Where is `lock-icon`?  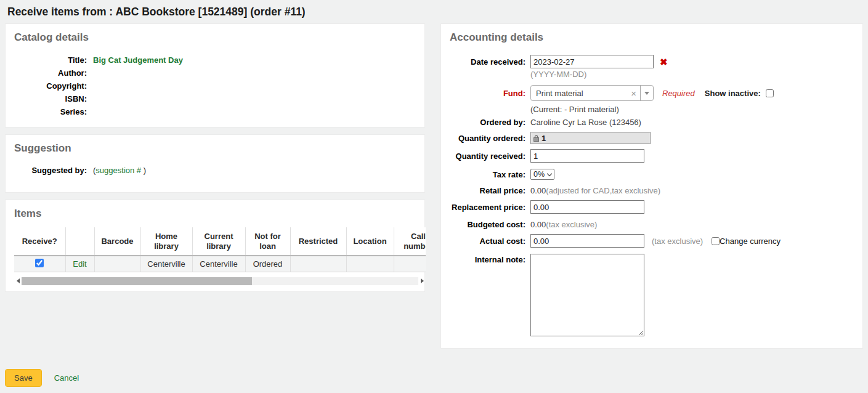 lock-icon is located at coordinates (536, 138).